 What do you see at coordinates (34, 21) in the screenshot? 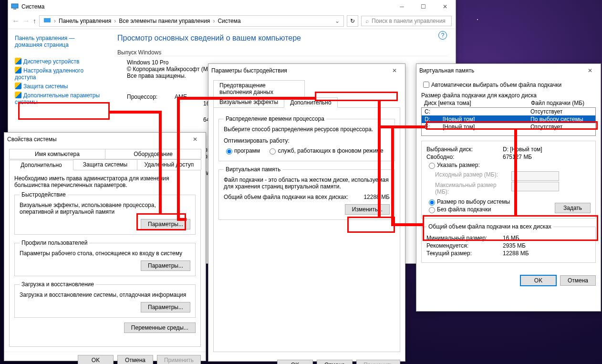
I see `nav-up-icon: ↑` at bounding box center [34, 21].